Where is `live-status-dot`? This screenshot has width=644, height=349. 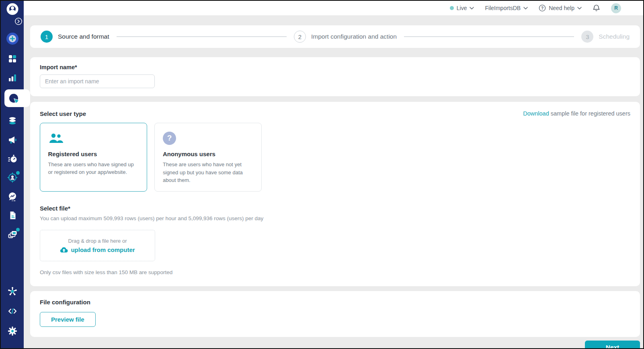 live-status-dot is located at coordinates (452, 8).